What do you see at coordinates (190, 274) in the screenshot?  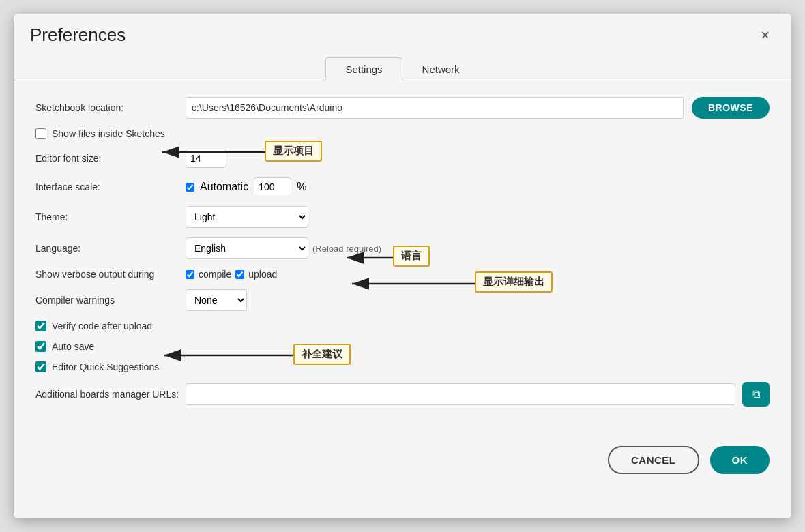 I see `compile-checkbox` at bounding box center [190, 274].